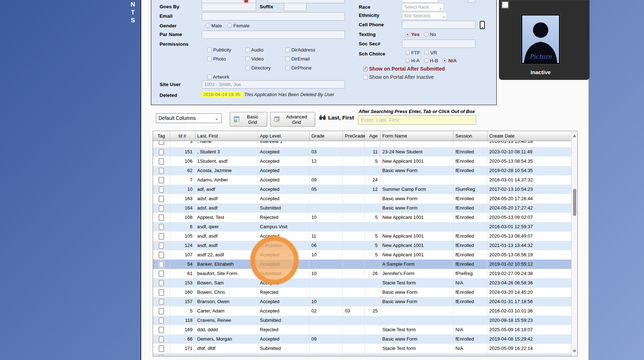  Describe the element at coordinates (424, 16) in the screenshot. I see `ethnicity-select: Not Selected∨` at that location.